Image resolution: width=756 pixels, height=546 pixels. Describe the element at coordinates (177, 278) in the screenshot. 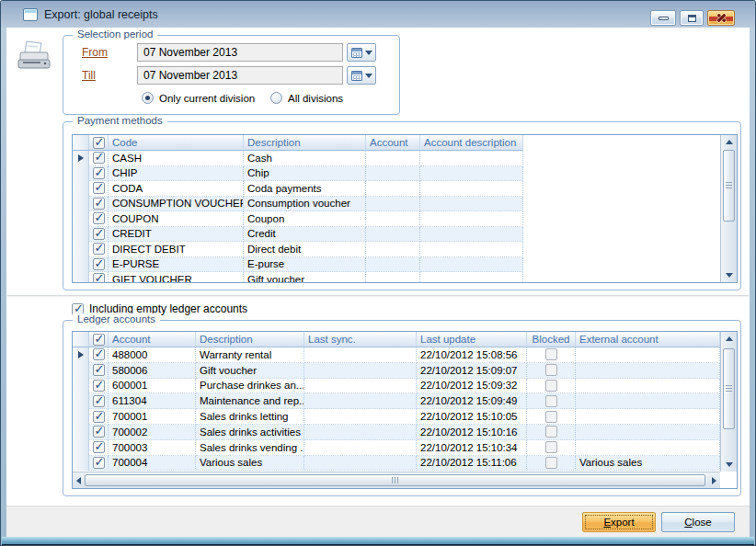

I see `cell-code: GIFT VOUCHER` at that location.